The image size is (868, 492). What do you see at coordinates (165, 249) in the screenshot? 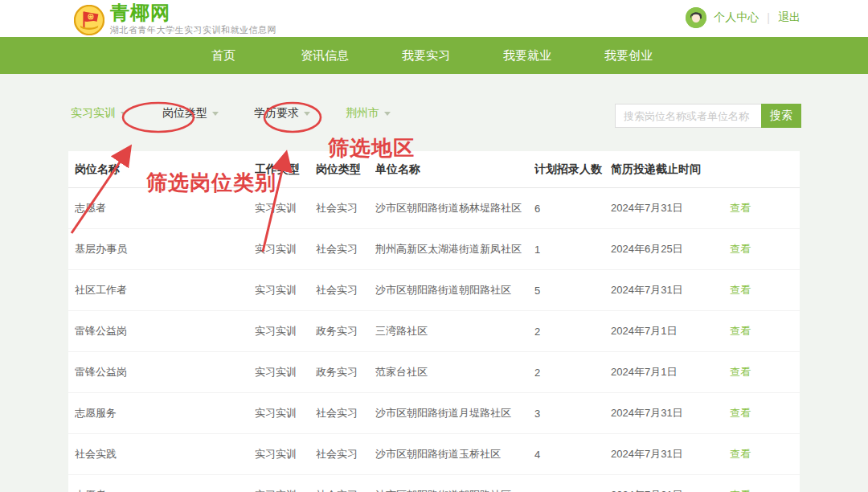
I see `cell-position: 基层办事员` at bounding box center [165, 249].